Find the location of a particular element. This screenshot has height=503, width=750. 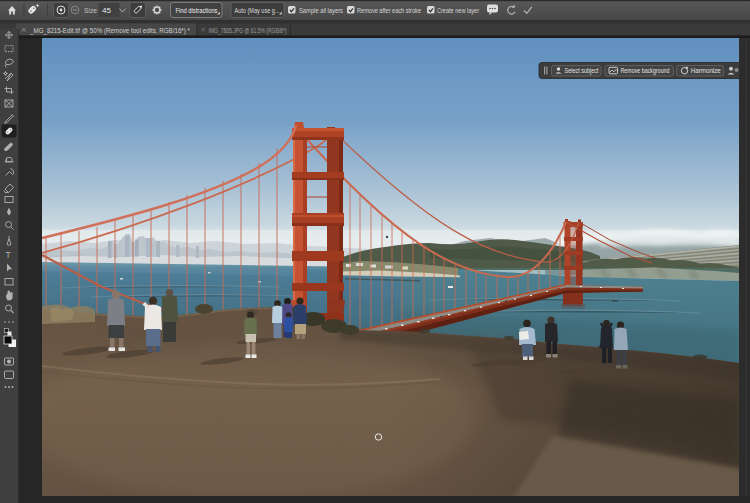

svg-text: 45 is located at coordinates (106, 10).